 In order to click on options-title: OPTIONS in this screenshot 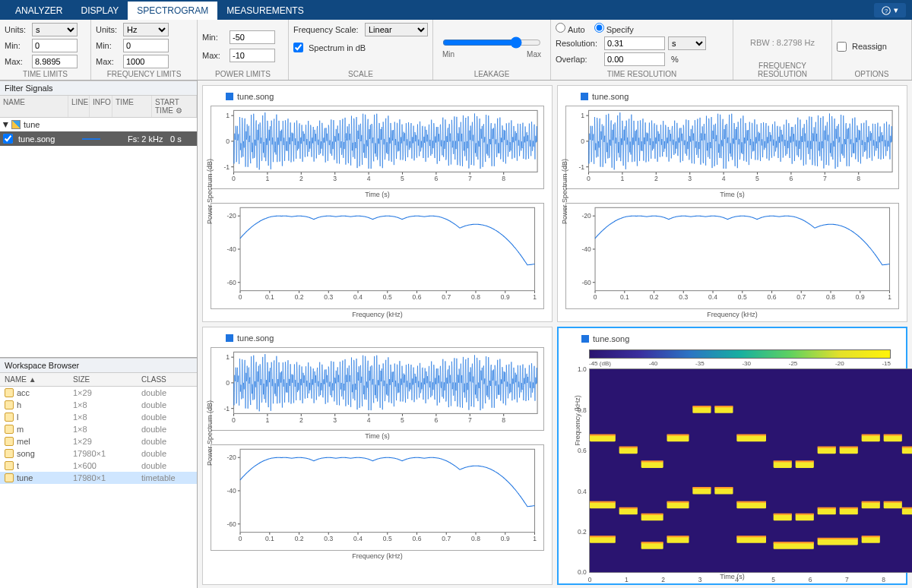, I will do `click(872, 74)`.